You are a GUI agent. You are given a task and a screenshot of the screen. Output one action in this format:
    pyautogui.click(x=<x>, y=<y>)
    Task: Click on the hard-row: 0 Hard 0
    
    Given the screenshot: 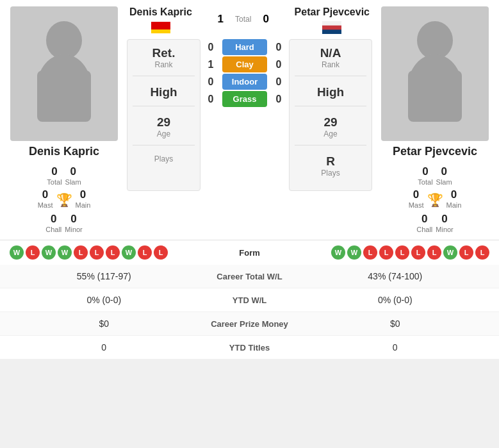 What is the action you would take?
    pyautogui.click(x=245, y=47)
    